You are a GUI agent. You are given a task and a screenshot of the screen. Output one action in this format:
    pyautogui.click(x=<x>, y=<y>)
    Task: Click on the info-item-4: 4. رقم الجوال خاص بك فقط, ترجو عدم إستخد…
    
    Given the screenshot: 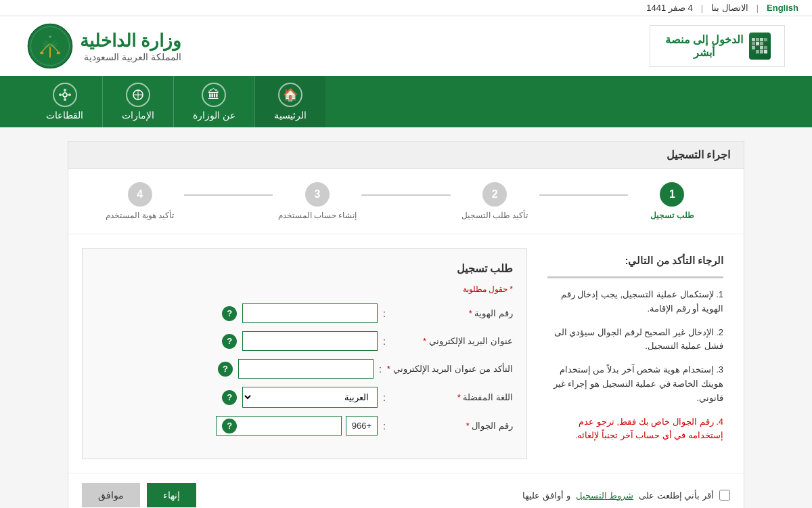 What is the action you would take?
    pyautogui.click(x=635, y=429)
    